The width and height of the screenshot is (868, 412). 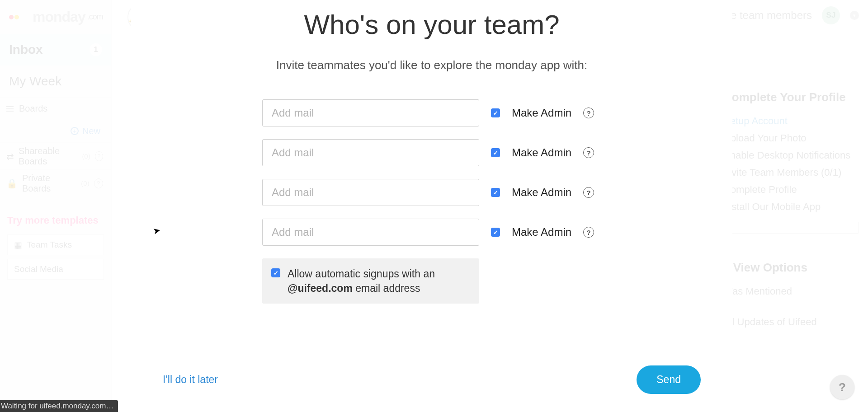 I want to click on profile-panel: Complete Your Profile Setup Account Uplo…, so click(x=791, y=212).